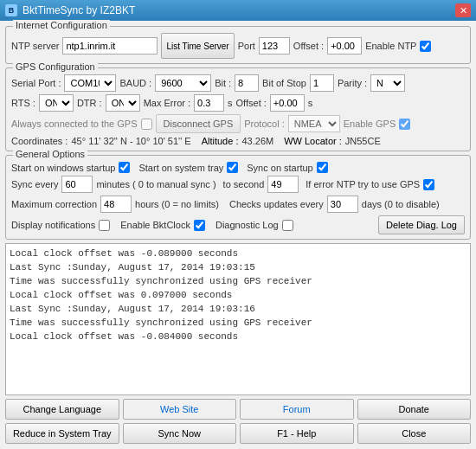 Image resolution: width=476 pixels, height=449 pixels. What do you see at coordinates (104, 225) in the screenshot?
I see `display-notif-checkbox` at bounding box center [104, 225].